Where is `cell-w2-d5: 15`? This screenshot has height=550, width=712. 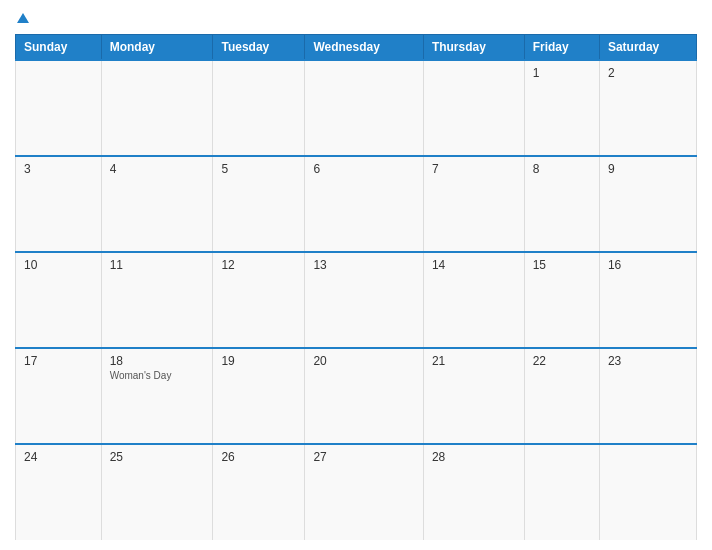
cell-w2-d5: 15 is located at coordinates (562, 300).